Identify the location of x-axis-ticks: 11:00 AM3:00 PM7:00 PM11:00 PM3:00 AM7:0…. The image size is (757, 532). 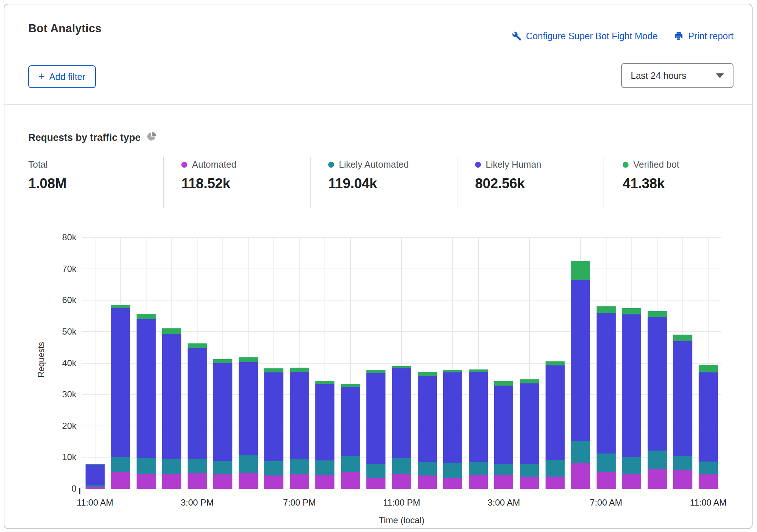
(402, 504).